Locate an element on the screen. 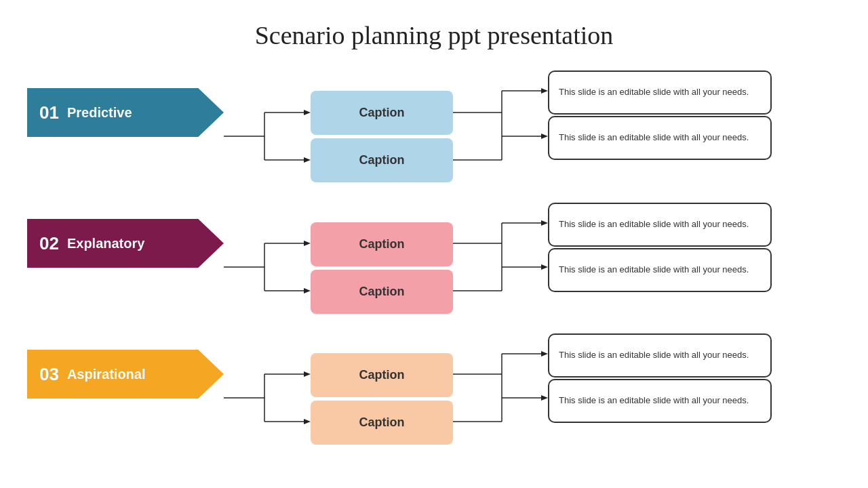 Image resolution: width=868 pixels, height=488 pixels. arrow-number-02: 02 is located at coordinates (49, 244).